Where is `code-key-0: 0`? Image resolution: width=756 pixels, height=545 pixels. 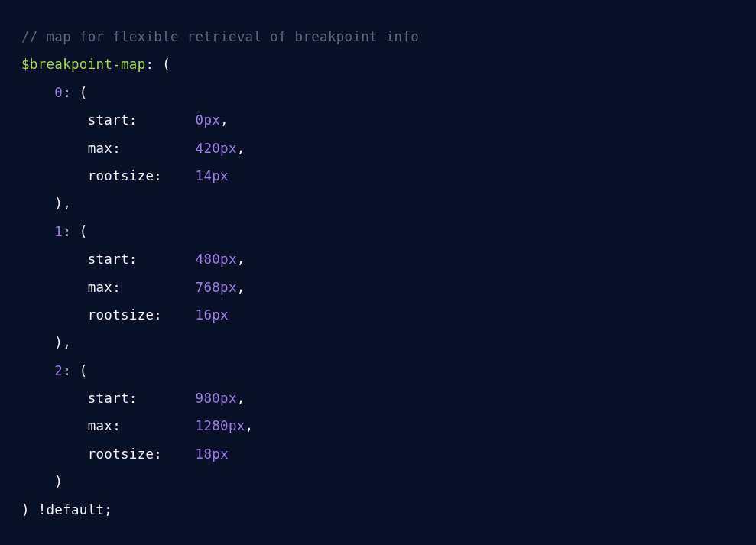 code-key-0: 0 is located at coordinates (58, 92).